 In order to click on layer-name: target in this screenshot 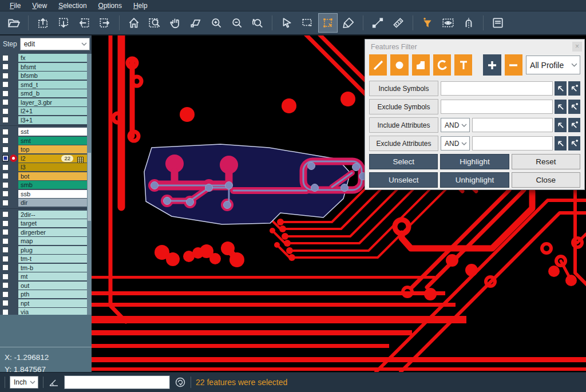, I will do `click(53, 223)`.